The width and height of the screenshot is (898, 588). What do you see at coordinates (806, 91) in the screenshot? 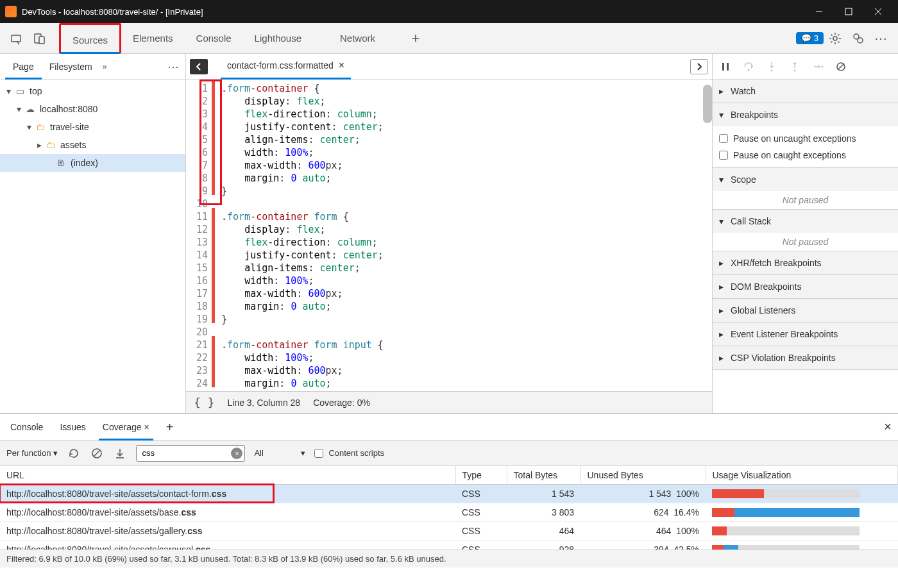
I see `section-watch: ▸Watch` at bounding box center [806, 91].